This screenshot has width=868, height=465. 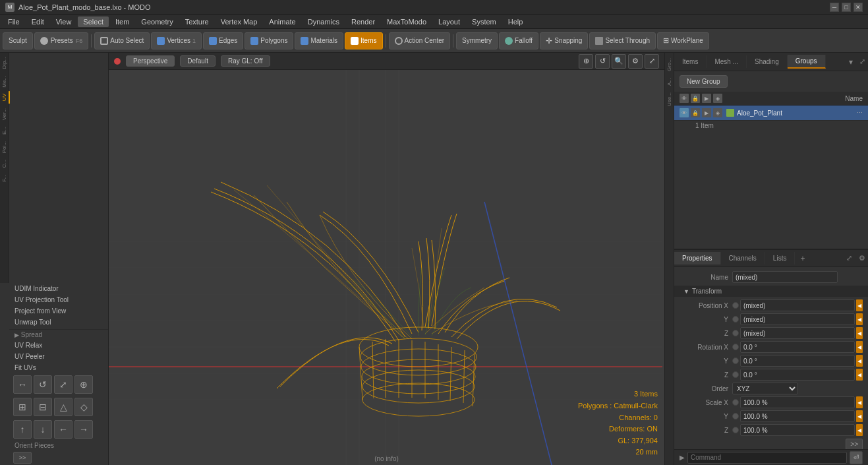 I want to click on sculpt-button: Sculpt, so click(x=18, y=41).